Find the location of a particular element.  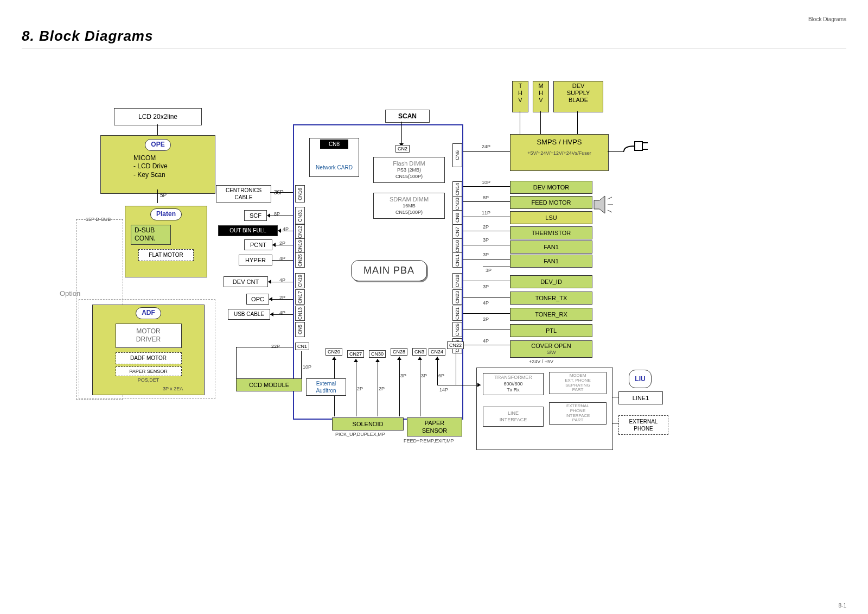

cn-r-1: CN14 is located at coordinates (457, 189).